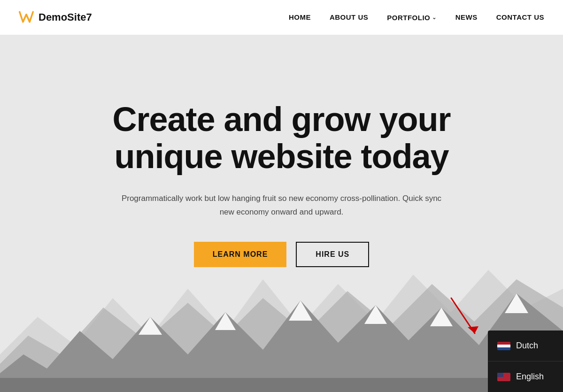 The image size is (563, 392). I want to click on brand-link: DemoSite7, so click(55, 17).